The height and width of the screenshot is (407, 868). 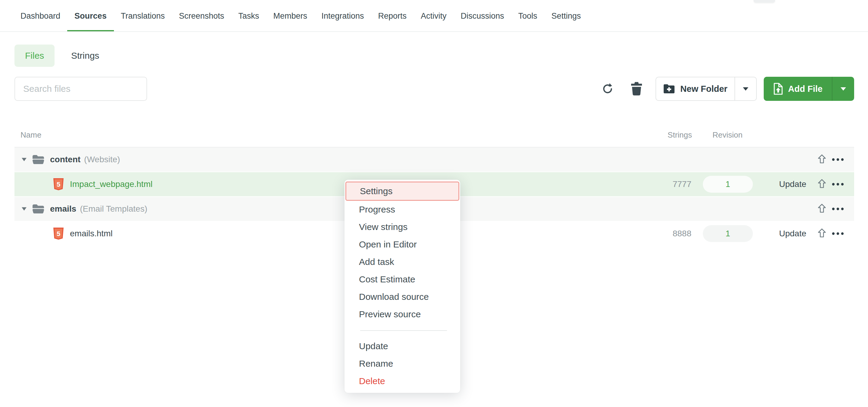 I want to click on nav-bottom-border, so click(x=434, y=32).